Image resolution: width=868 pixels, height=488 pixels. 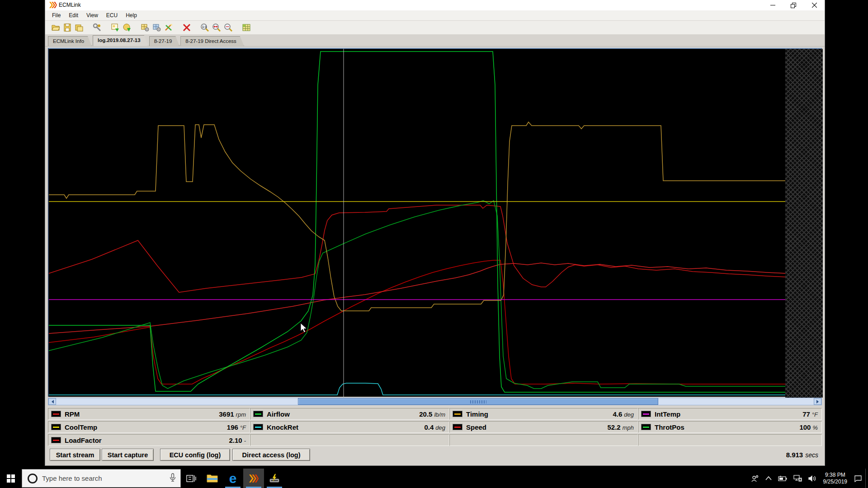 I want to click on battery-icon, so click(x=783, y=479).